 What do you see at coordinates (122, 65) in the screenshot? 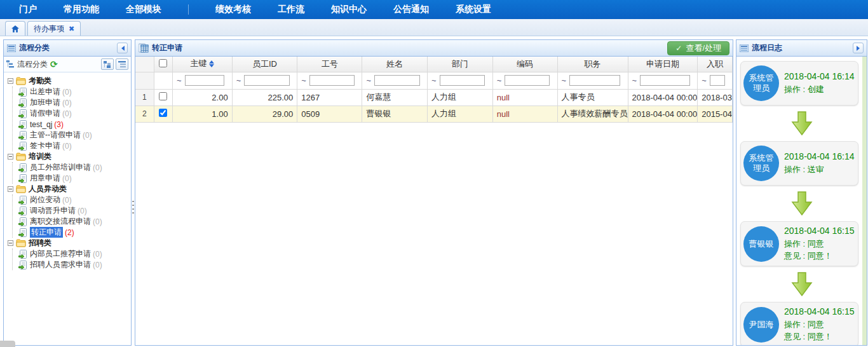
I see `collapse-tree-icon` at bounding box center [122, 65].